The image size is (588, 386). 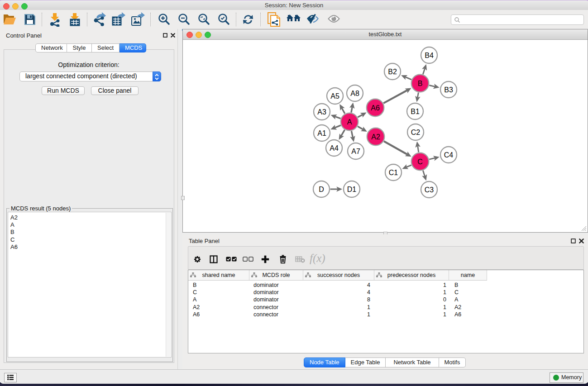 What do you see at coordinates (335, 96) in the screenshot?
I see `svg-text: A5` at bounding box center [335, 96].